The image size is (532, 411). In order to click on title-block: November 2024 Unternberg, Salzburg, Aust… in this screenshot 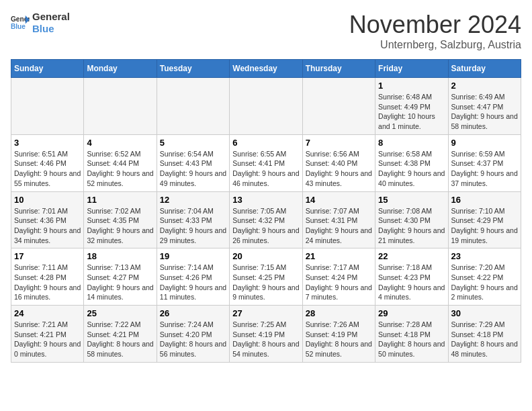, I will do `click(435, 31)`.